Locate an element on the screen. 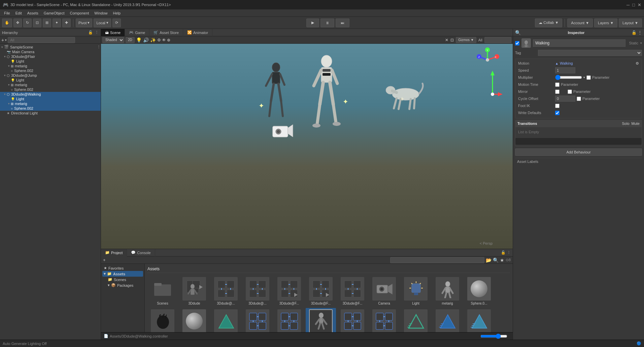 Image resolution: width=644 pixels, height=347 pixels. refresh-button: ⟳ is located at coordinates (116, 23).